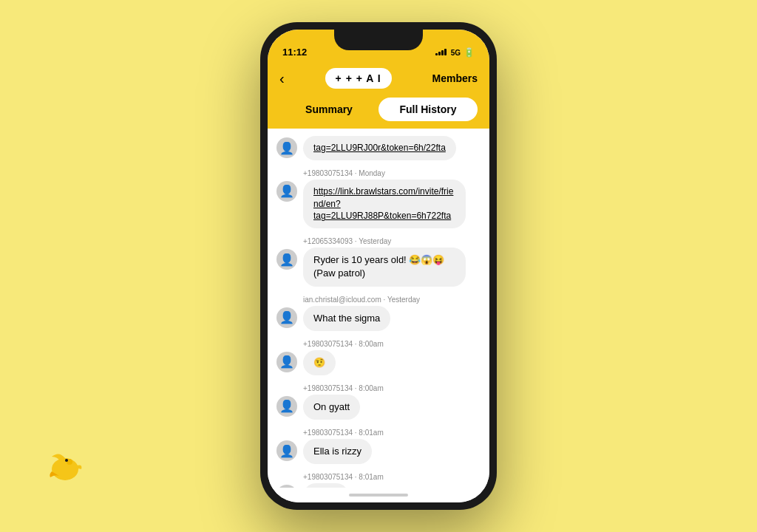  What do you see at coordinates (378, 358) in the screenshot?
I see `message-group: +19803075134 · 8:00am 👤 🤨` at bounding box center [378, 358].